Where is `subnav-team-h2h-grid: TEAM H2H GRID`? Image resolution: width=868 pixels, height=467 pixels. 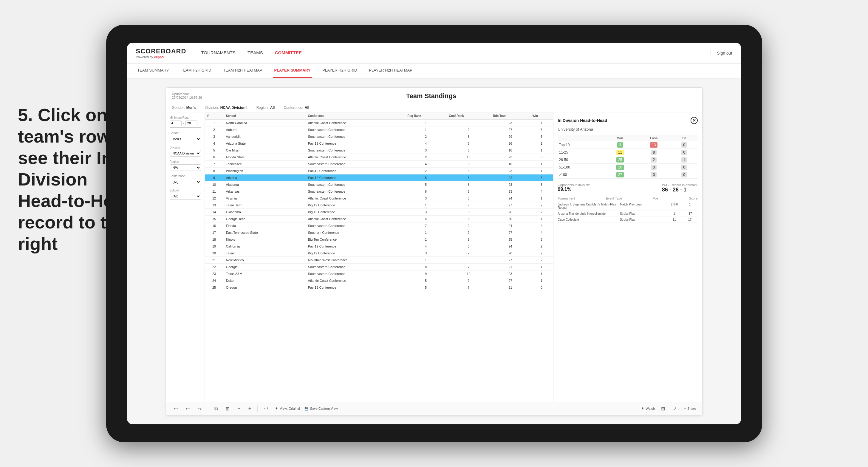 subnav-team-h2h-grid: TEAM H2H GRID is located at coordinates (196, 71).